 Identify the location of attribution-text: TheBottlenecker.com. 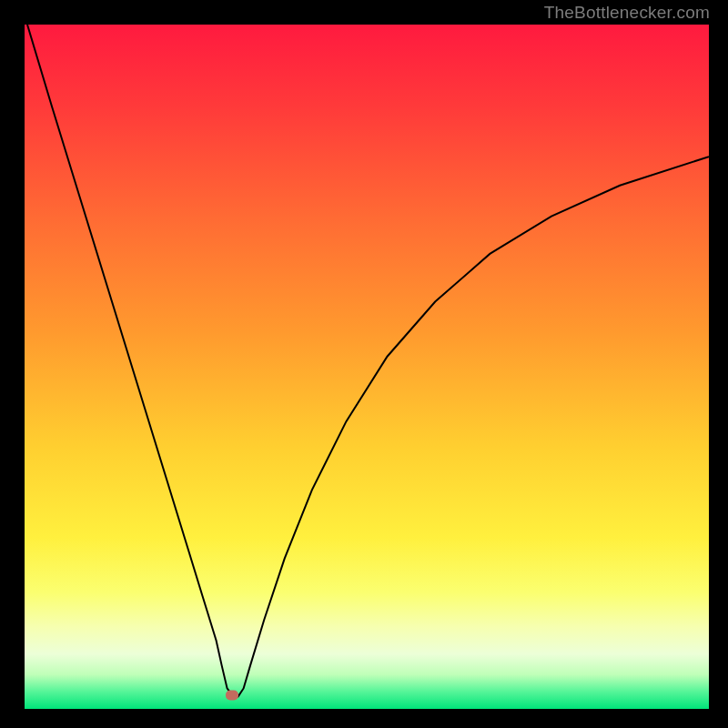
(627, 13).